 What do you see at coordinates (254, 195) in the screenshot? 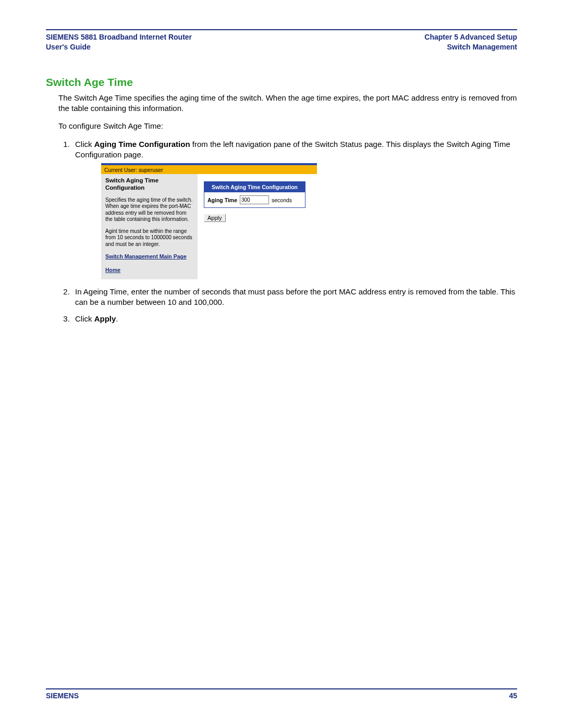
I see `aging-time-panel: Switch Aging Time Configuration Aging Ti…` at bounding box center [254, 195].